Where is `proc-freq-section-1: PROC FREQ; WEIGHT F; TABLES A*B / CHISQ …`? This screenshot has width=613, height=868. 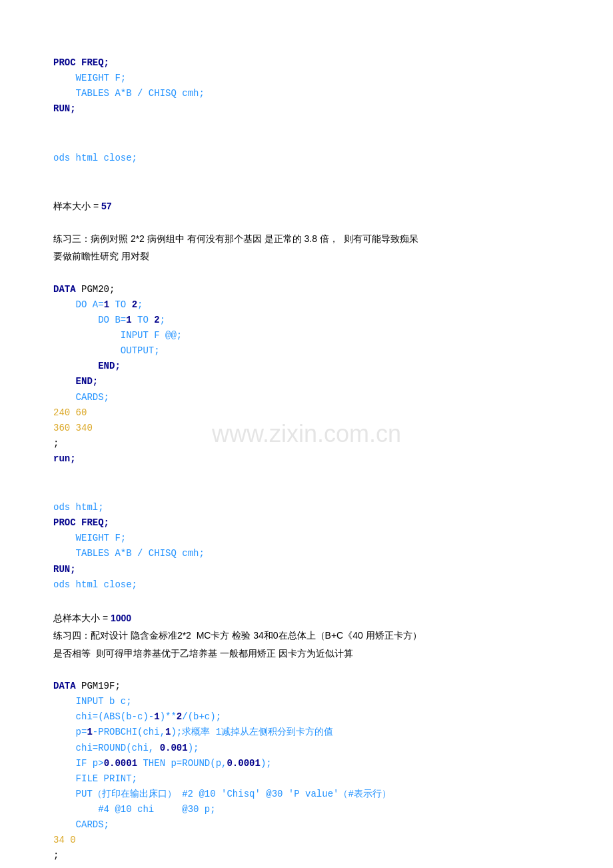
proc-freq-section-1: PROC FREQ; WEIGHT F; TABLES A*B / CHISQ … is located at coordinates (306, 87).